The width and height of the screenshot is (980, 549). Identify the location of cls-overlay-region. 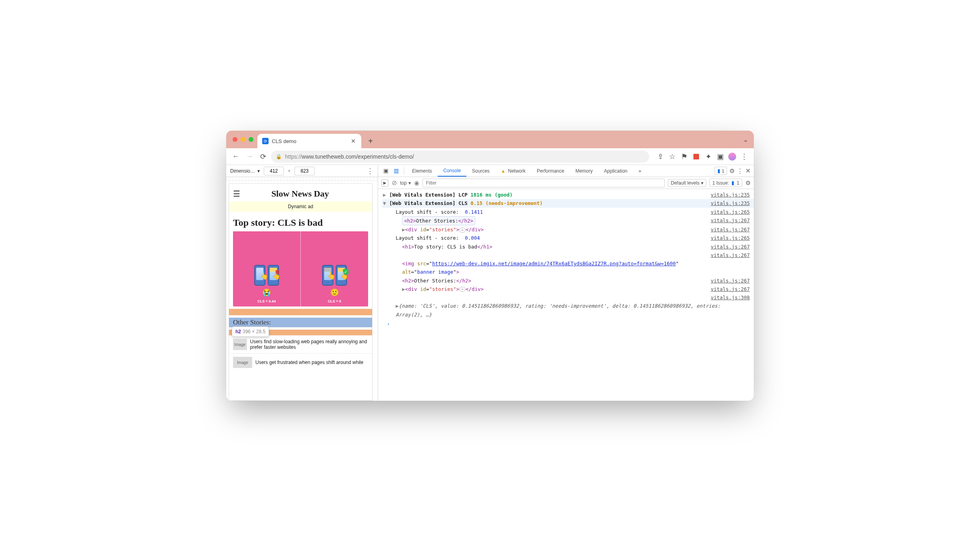
(301, 312).